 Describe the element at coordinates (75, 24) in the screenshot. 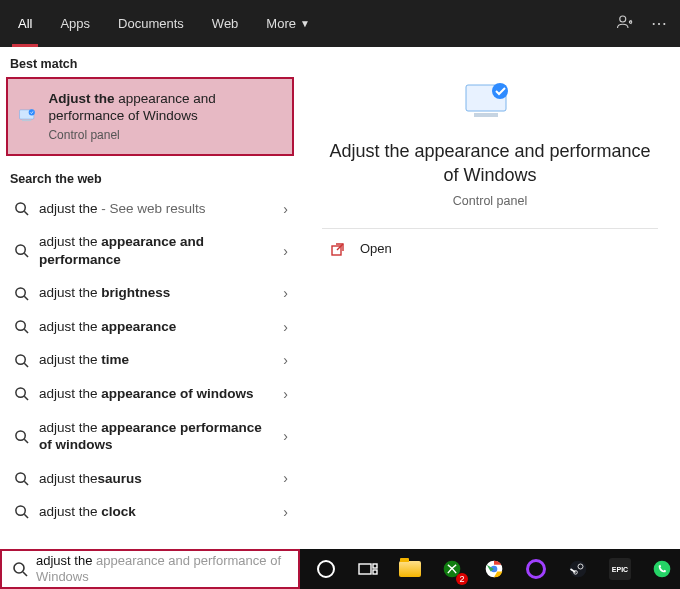

I see `tab-apps: Apps` at that location.